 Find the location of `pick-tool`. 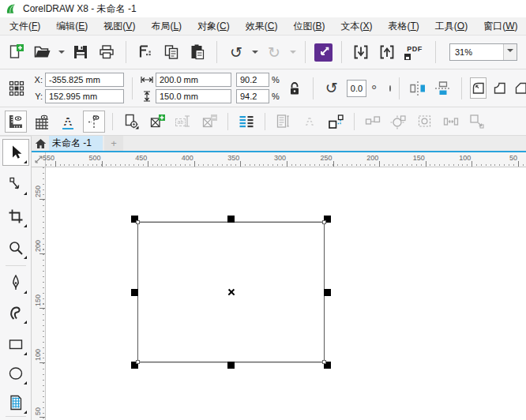

pick-tool is located at coordinates (16, 152).